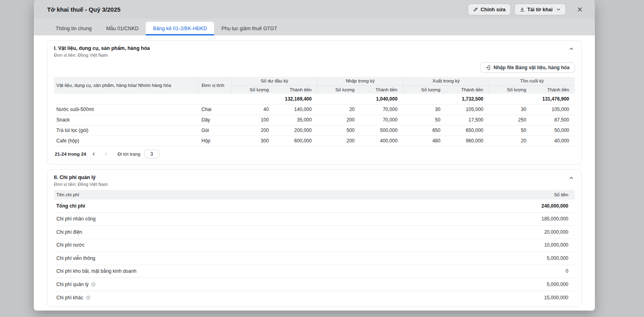  I want to click on value-cell: 400,000, so click(382, 141).